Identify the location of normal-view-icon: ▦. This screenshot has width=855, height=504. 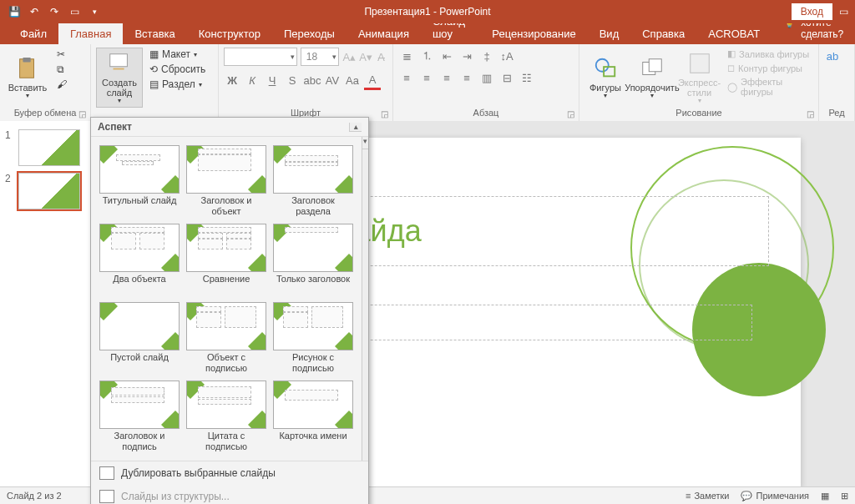
(825, 496).